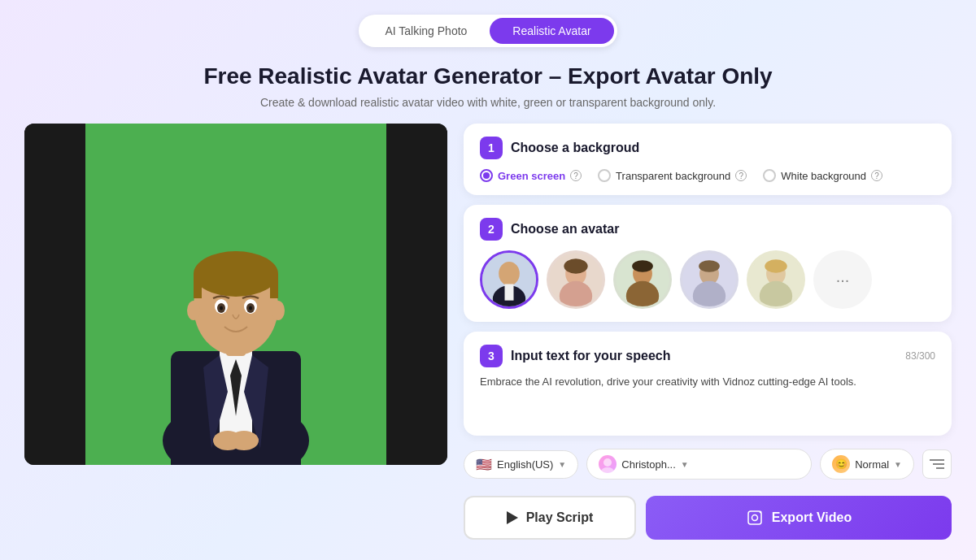 The width and height of the screenshot is (976, 560). Describe the element at coordinates (521, 465) in the screenshot. I see `language-dropdown: 🇺🇸 English(US) ▼` at that location.